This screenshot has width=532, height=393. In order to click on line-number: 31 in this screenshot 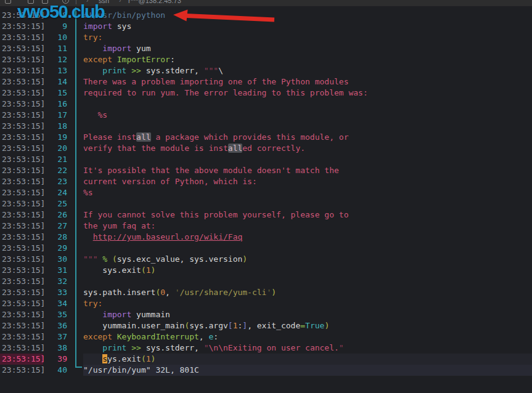, I will do `click(55, 270)`.